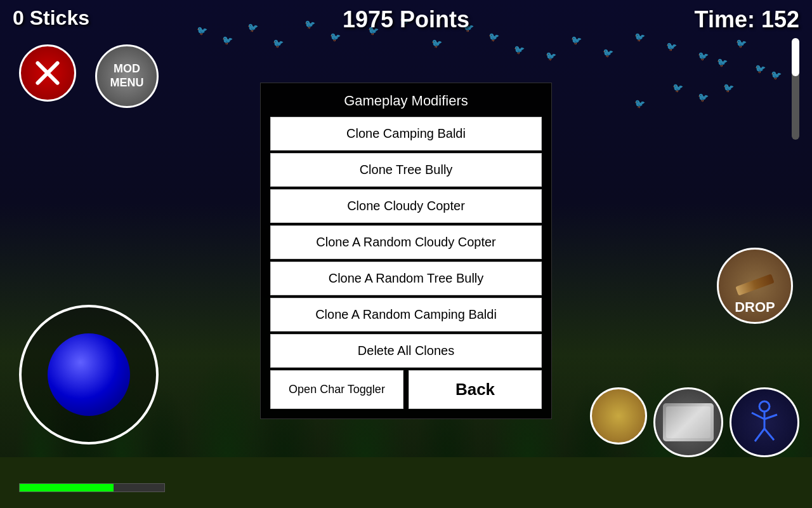 Image resolution: width=812 pixels, height=508 pixels. I want to click on bird-21: 🐦, so click(760, 69).